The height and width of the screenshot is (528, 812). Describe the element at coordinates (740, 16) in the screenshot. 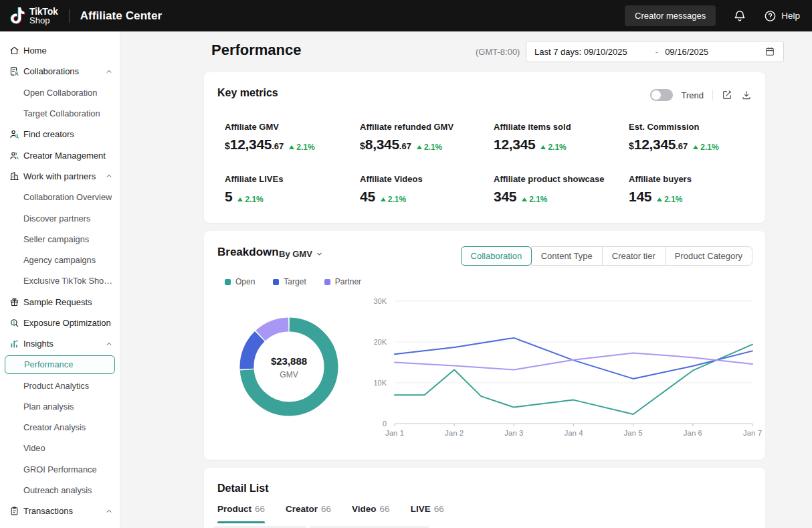

I see `bell-icon` at that location.